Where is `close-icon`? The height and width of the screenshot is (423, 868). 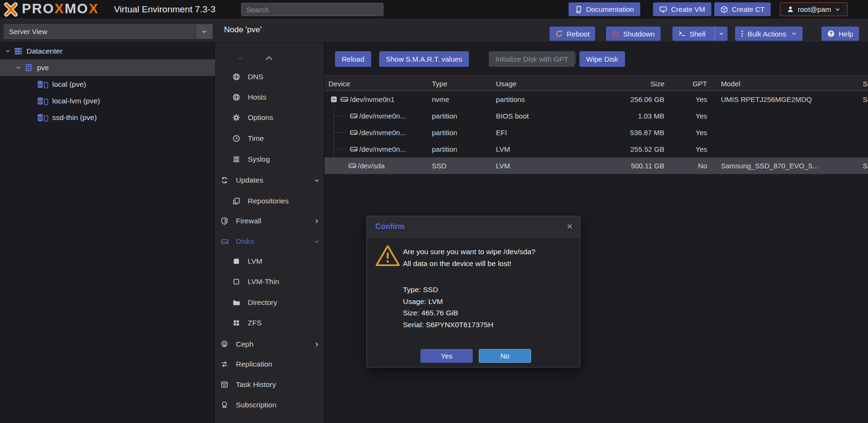 close-icon is located at coordinates (569, 227).